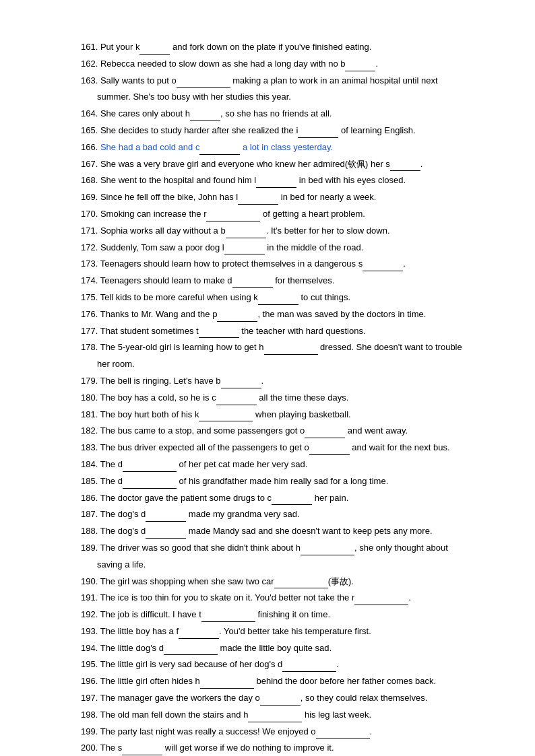 The width and height of the screenshot is (535, 756). Describe the element at coordinates (89, 514) in the screenshot. I see `q-num: 187.` at that location.